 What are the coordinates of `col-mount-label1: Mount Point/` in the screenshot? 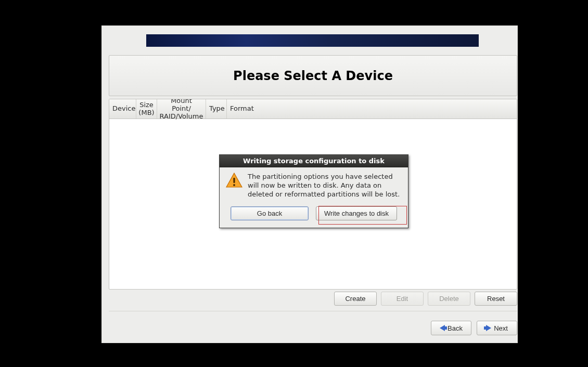 It's located at (181, 106).